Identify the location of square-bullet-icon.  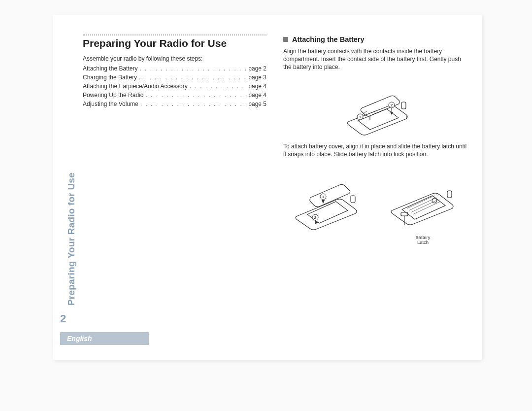
(286, 39).